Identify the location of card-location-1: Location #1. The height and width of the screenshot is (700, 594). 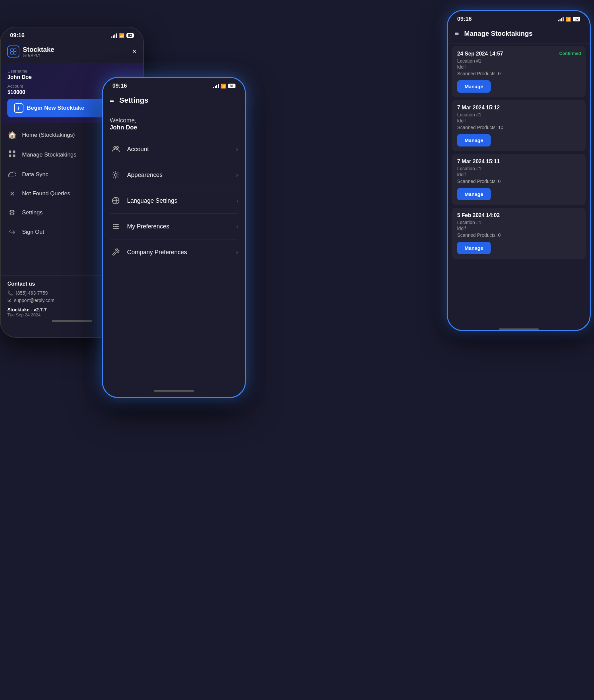
(519, 61).